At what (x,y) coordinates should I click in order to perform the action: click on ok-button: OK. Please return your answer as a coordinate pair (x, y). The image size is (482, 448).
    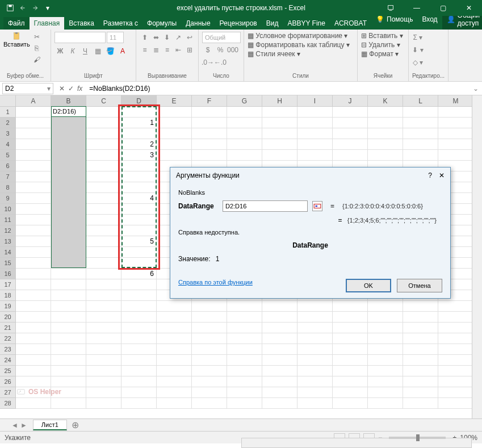
    Looking at the image, I should click on (368, 286).